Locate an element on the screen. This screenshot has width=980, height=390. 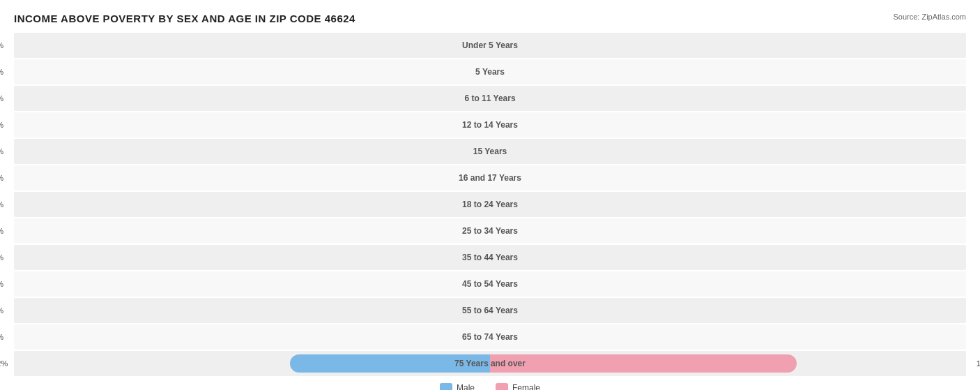
chart-source: Source: ZipAtlas.com is located at coordinates (930, 17).